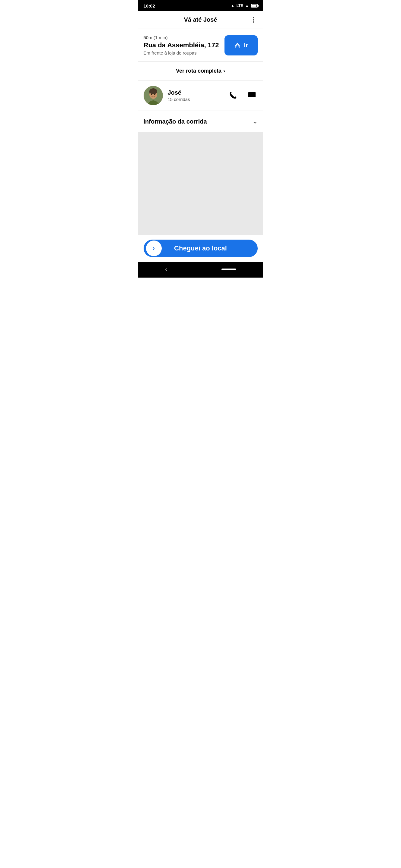 The width and height of the screenshot is (401, 868). I want to click on route-hint: Em frente à loja de roupas, so click(184, 53).